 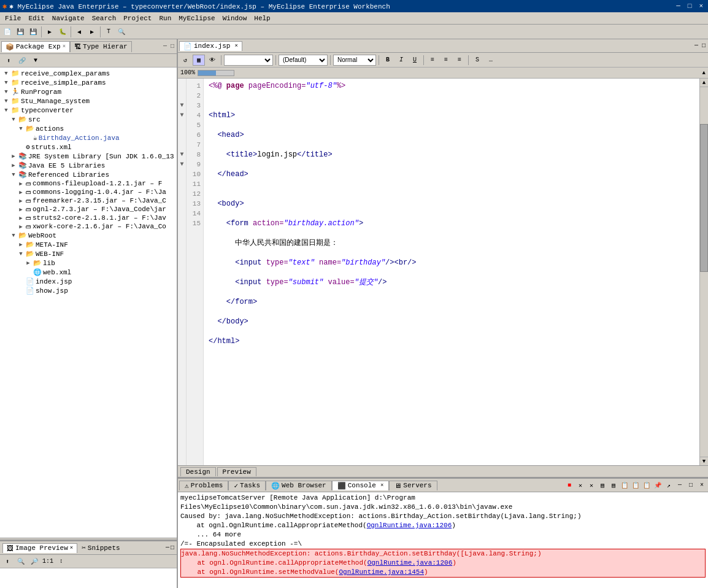 I want to click on design-view-btn: ▦, so click(x=199, y=60).